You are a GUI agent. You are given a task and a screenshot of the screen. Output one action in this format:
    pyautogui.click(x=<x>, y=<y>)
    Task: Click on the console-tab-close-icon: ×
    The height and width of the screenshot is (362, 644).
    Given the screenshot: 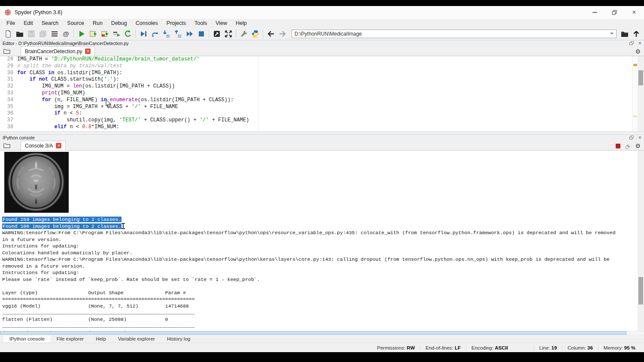 What is the action you would take?
    pyautogui.click(x=58, y=146)
    